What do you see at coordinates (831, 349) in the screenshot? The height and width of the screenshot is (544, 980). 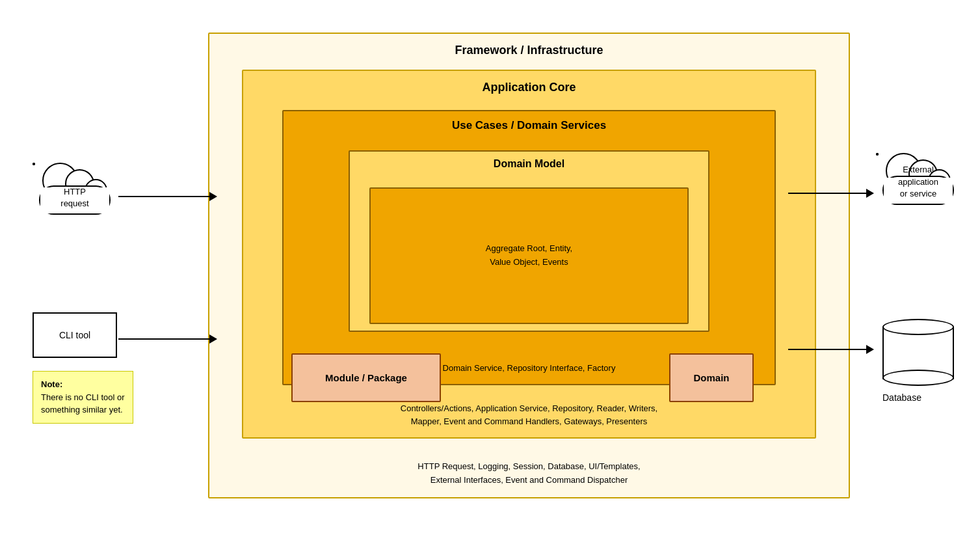 I see `db-arrow` at bounding box center [831, 349].